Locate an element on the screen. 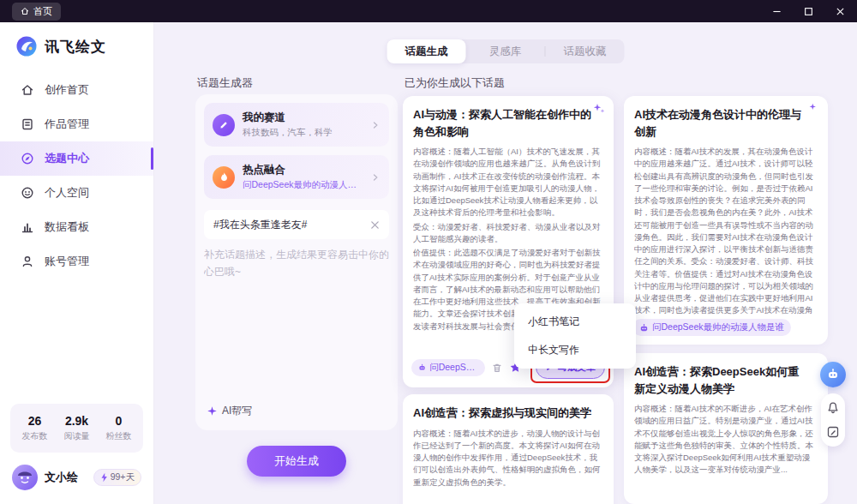 Image resolution: width=857 pixels, height=504 pixels. sidebar-item-data-dashboard: 数据看板 is located at coordinates (77, 227).